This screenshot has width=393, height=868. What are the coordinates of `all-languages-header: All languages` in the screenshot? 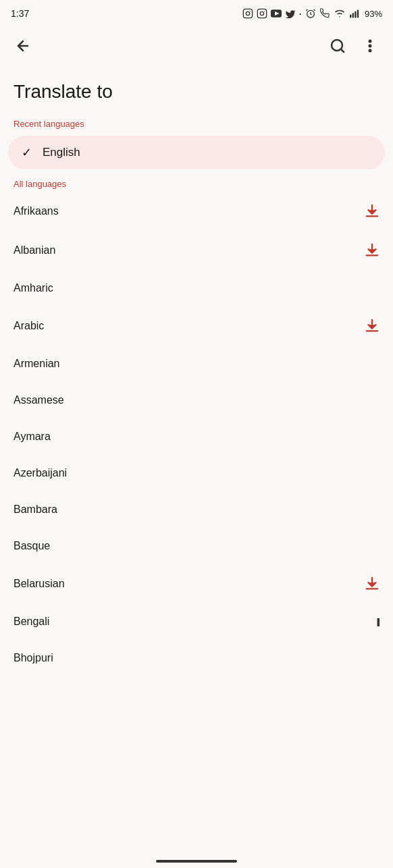 It's located at (196, 182).